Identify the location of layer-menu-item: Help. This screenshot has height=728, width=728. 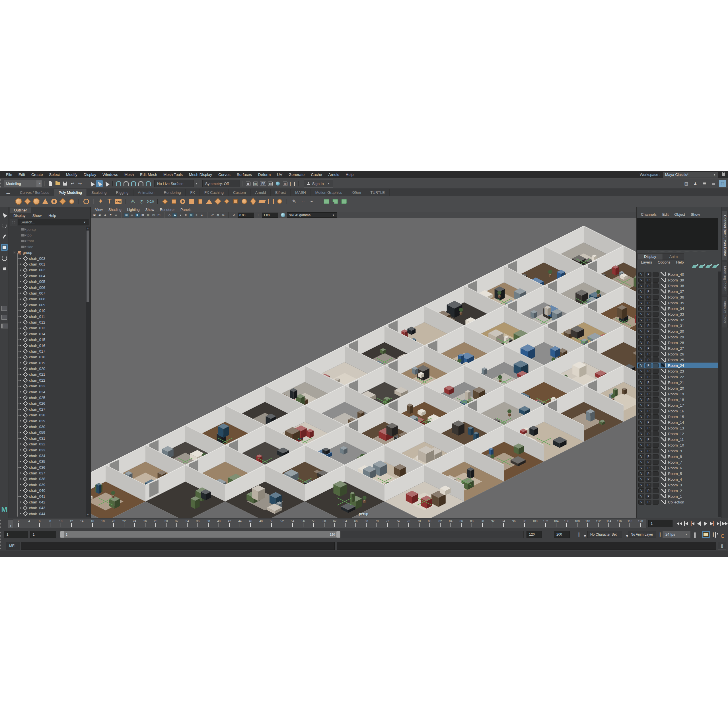
(680, 262).